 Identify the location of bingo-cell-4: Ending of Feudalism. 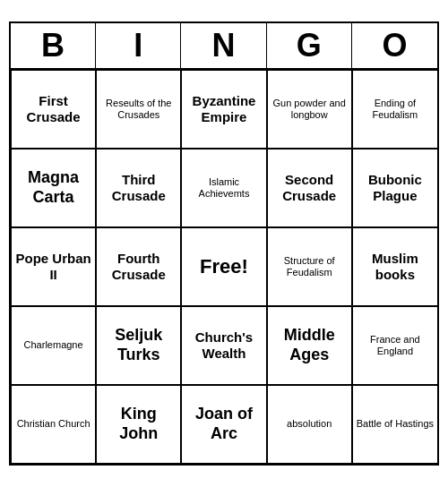
(394, 109).